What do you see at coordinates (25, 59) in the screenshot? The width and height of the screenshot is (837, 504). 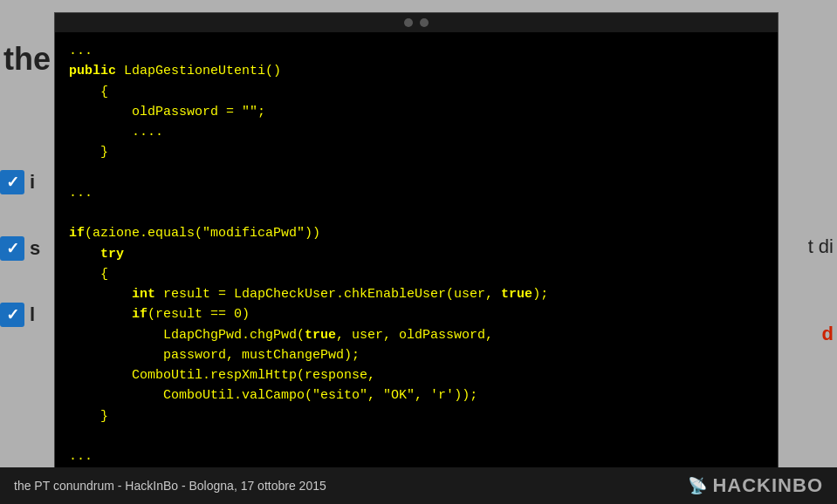 I see `the-label: the` at bounding box center [25, 59].